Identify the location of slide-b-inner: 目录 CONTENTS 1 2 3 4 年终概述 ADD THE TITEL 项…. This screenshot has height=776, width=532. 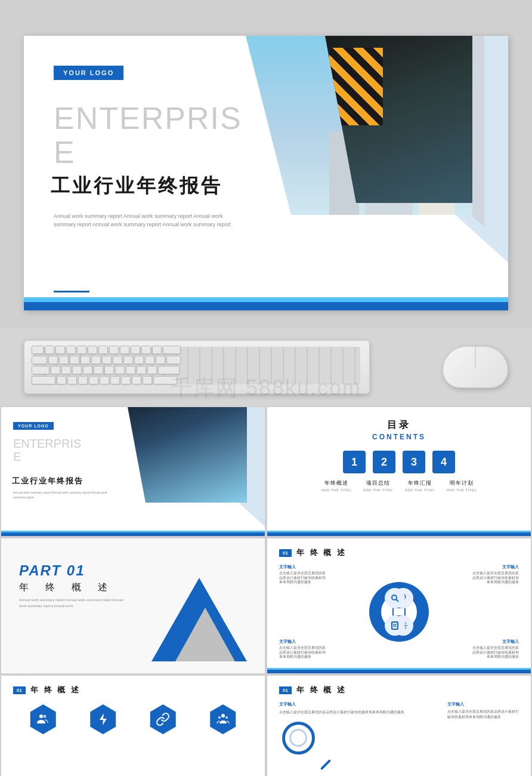
(399, 472).